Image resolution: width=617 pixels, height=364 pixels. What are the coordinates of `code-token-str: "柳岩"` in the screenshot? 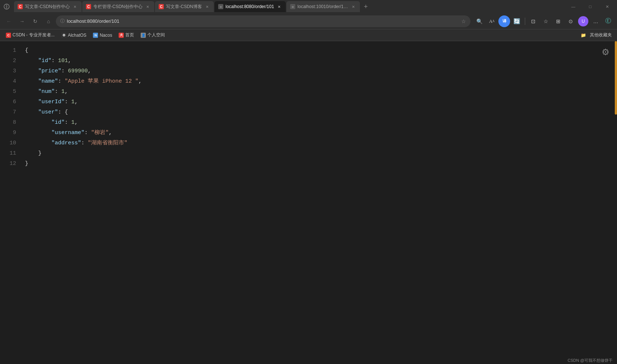 It's located at (100, 133).